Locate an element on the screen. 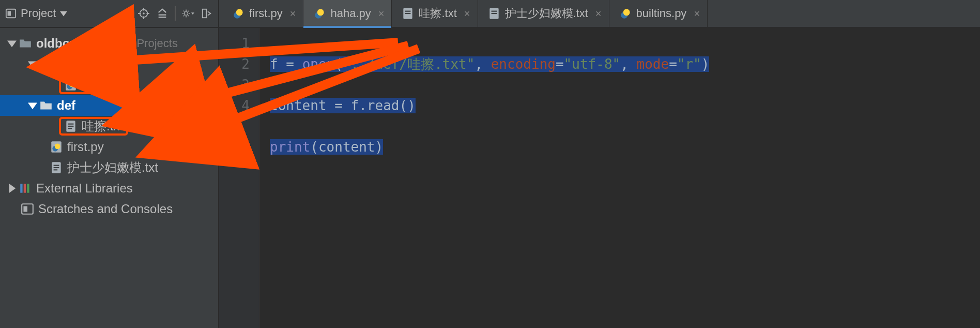 The height and width of the screenshot is (328, 980). tree-label: Scratches and Consoles is located at coordinates (105, 209).